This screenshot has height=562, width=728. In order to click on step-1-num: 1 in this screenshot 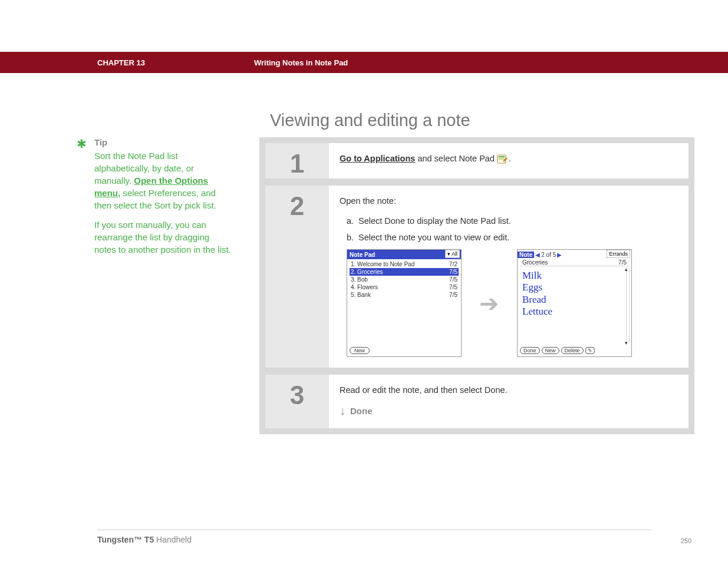, I will do `click(297, 164)`.